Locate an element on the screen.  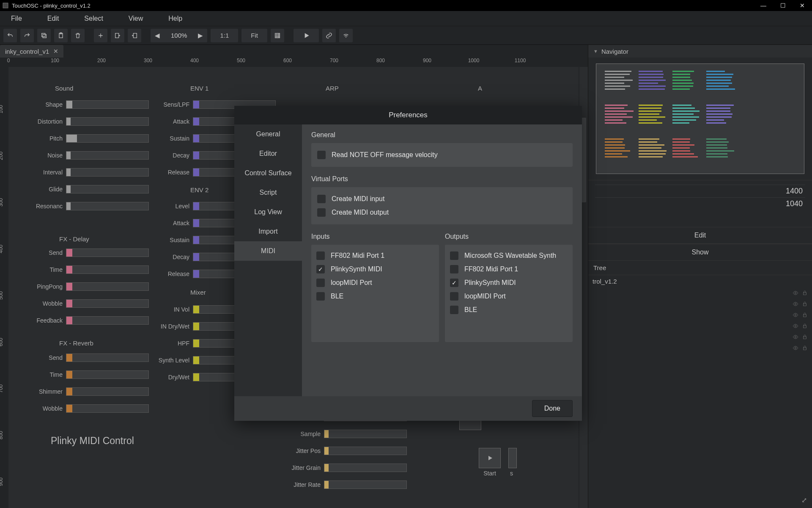
midi-output-label: Microsoft GS Wavetable Synth is located at coordinates (510, 256).